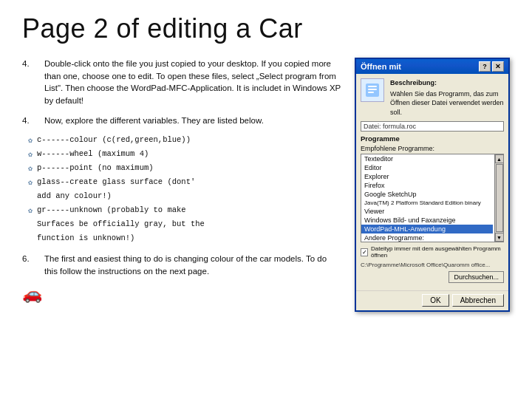  Describe the element at coordinates (427, 168) in the screenshot. I see `list-item-editor: Editor` at that location.